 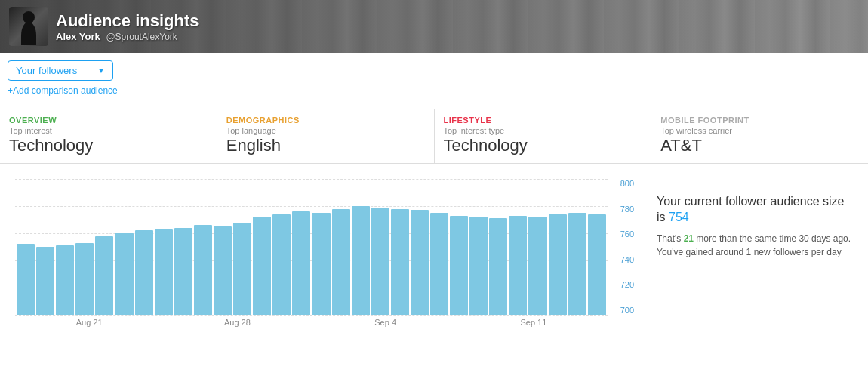 What do you see at coordinates (759, 146) in the screenshot?
I see `tab-mobile-value: AT&T` at bounding box center [759, 146].